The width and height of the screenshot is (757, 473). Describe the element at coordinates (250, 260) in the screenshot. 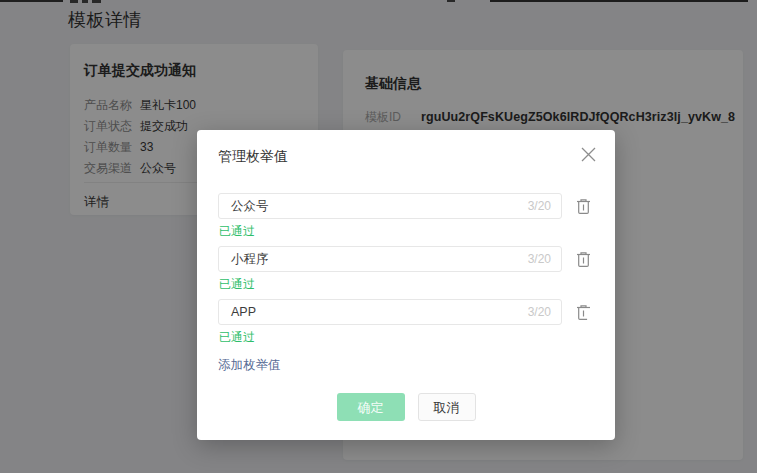

I see `enum-value-text: 小程序` at that location.